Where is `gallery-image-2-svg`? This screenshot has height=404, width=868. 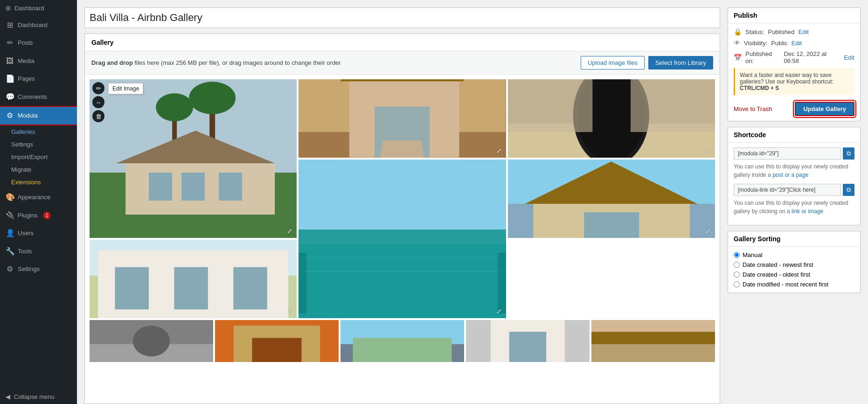 gallery-image-2-svg is located at coordinates (402, 118).